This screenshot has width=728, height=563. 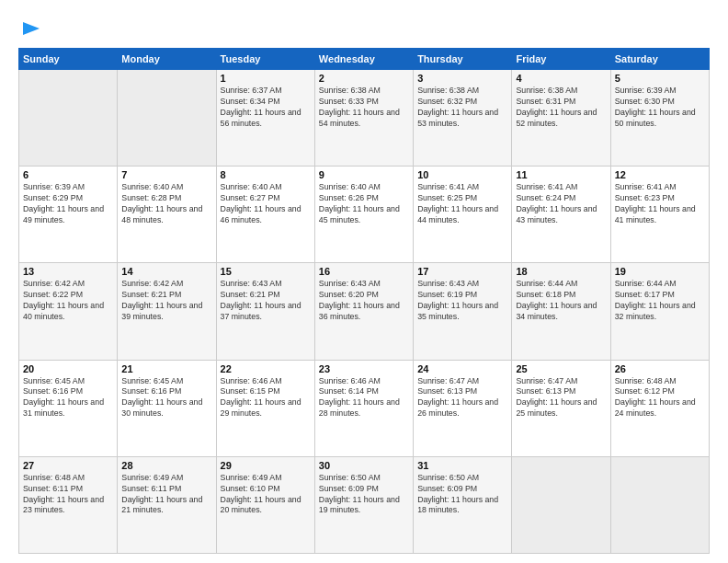 What do you see at coordinates (364, 175) in the screenshot?
I see `day-number: 9` at bounding box center [364, 175].